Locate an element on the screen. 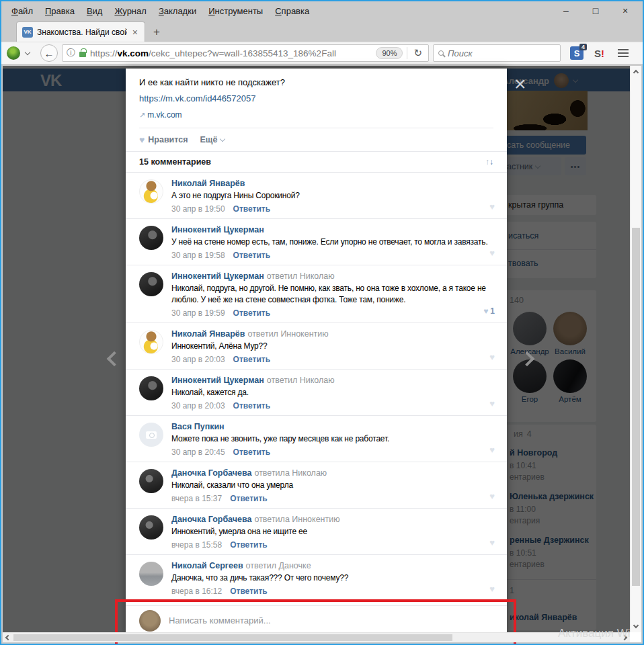 The height and width of the screenshot is (645, 644). horizontal-scrollbar is located at coordinates (316, 637).